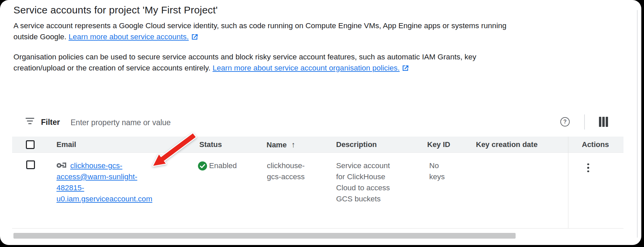  Describe the element at coordinates (286, 177) in the screenshot. I see `name-line: gcs-access` at that location.